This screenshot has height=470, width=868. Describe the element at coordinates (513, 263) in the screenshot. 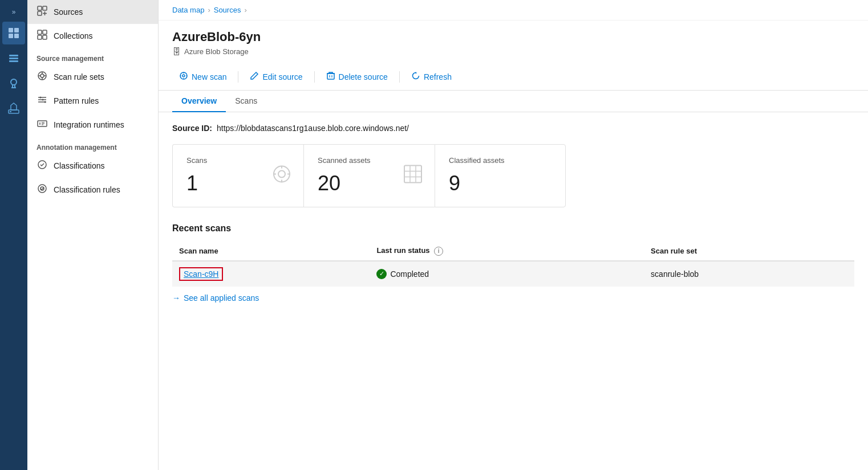

I see `recent-scans-section: Recent scans Scan name Last run status i…` at that location.